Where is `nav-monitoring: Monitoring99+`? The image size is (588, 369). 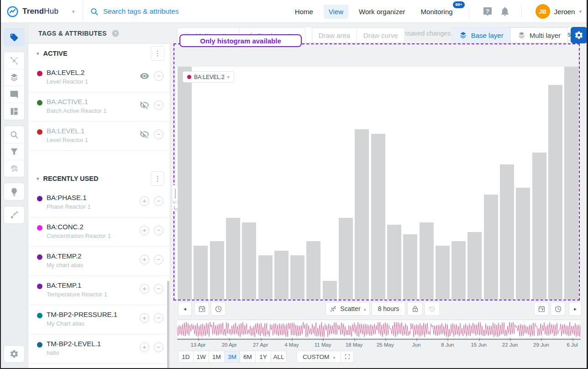
nav-monitoring: Monitoring99+ is located at coordinates (437, 12).